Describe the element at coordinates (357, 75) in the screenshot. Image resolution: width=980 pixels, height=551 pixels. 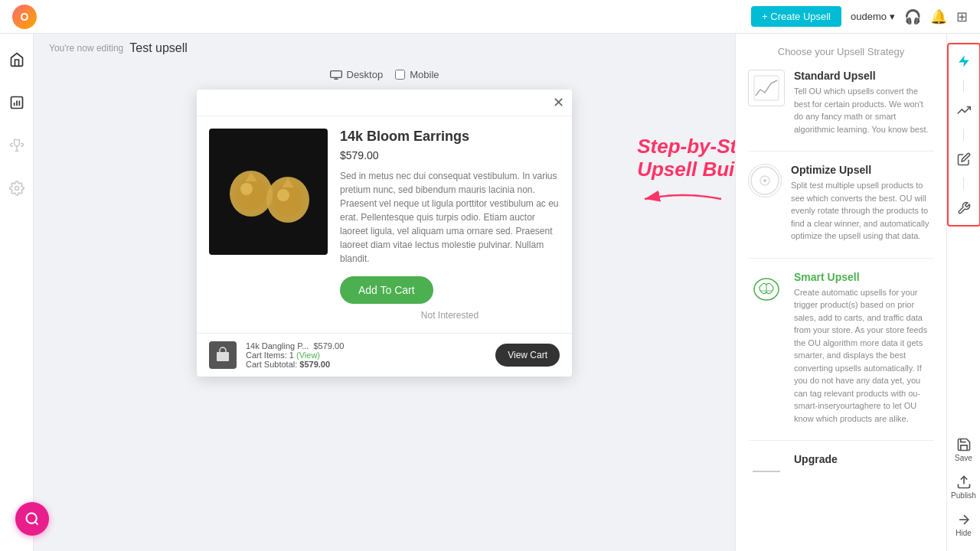
I see `desktop-toggle: Desktop` at that location.